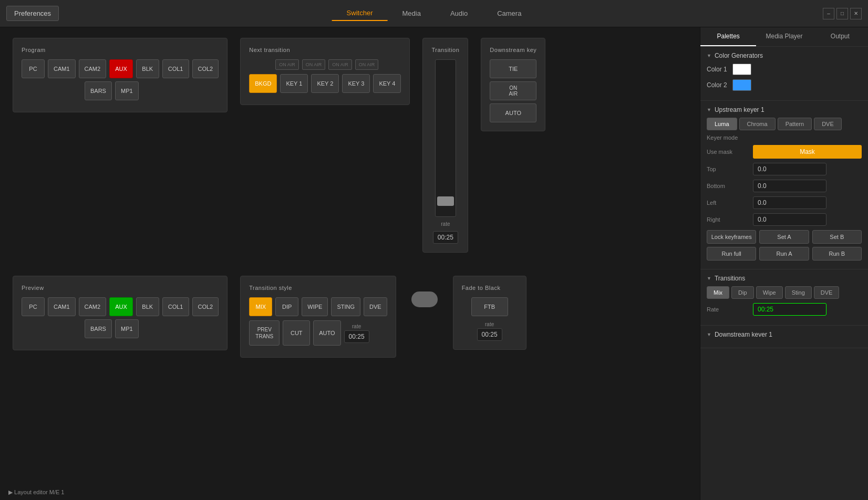 The image size is (868, 500). What do you see at coordinates (829, 14) in the screenshot?
I see `minimize-button: –` at bounding box center [829, 14].